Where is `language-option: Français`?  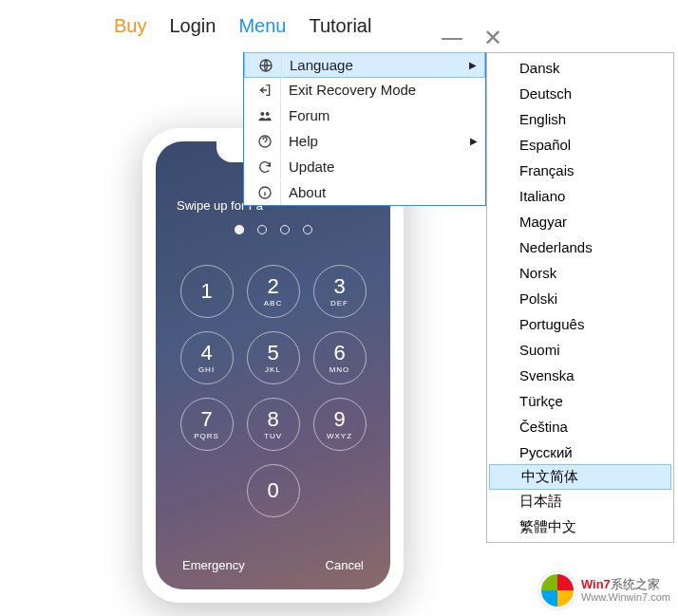 language-option: Français is located at coordinates (580, 171).